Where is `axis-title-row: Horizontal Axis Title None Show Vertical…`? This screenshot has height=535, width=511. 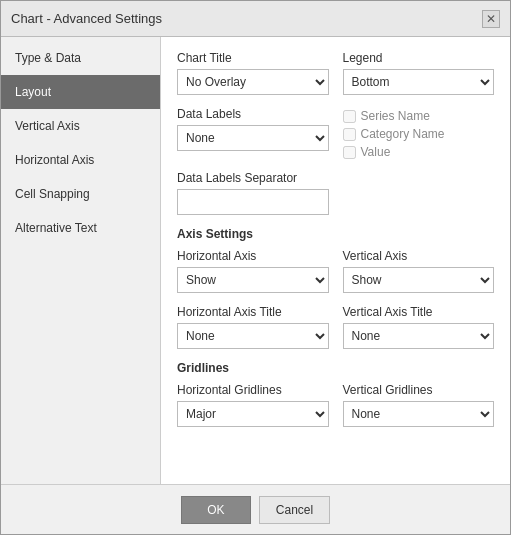
axis-title-row: Horizontal Axis Title None Show Vertical… is located at coordinates (336, 327).